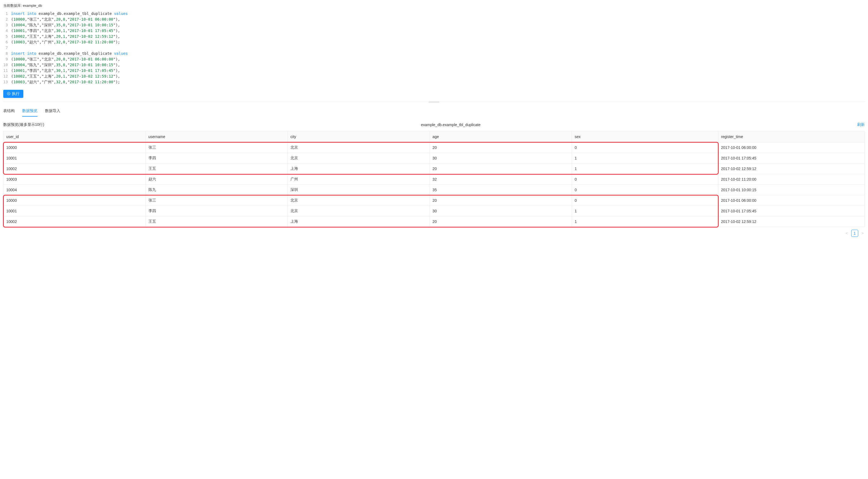 This screenshot has height=479, width=868. I want to click on cell-register_time: 2017-10-02 11:20:00, so click(791, 179).